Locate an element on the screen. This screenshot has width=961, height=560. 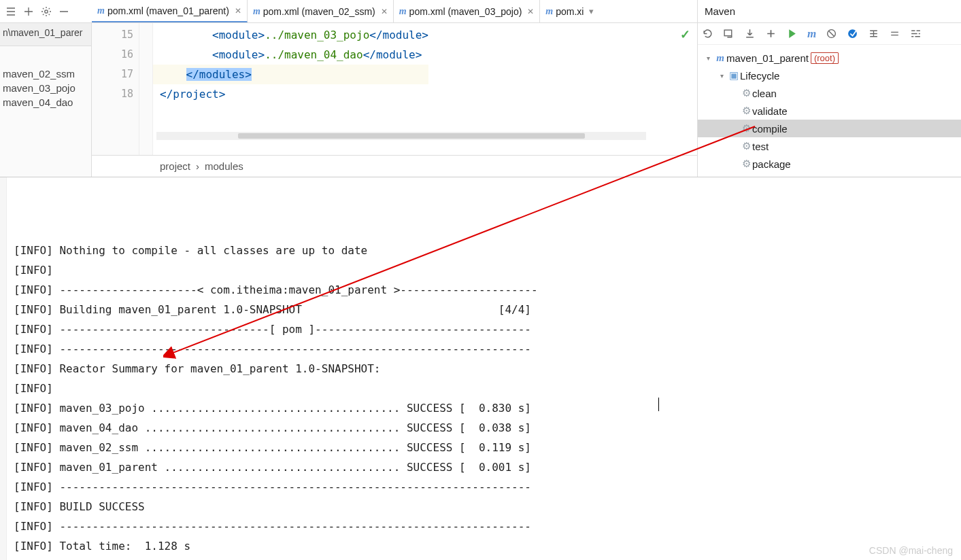
generate-sources-icon is located at coordinates (729, 34).